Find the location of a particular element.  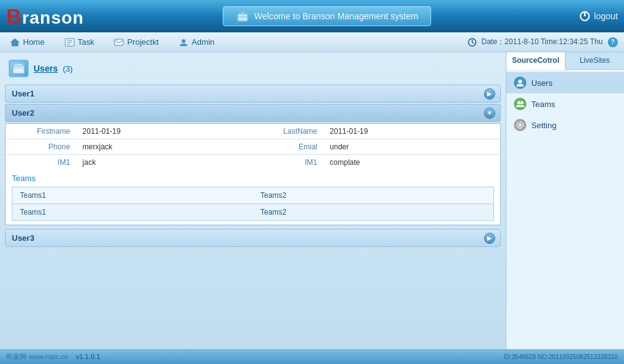

logo-b: B is located at coordinates (14, 16).